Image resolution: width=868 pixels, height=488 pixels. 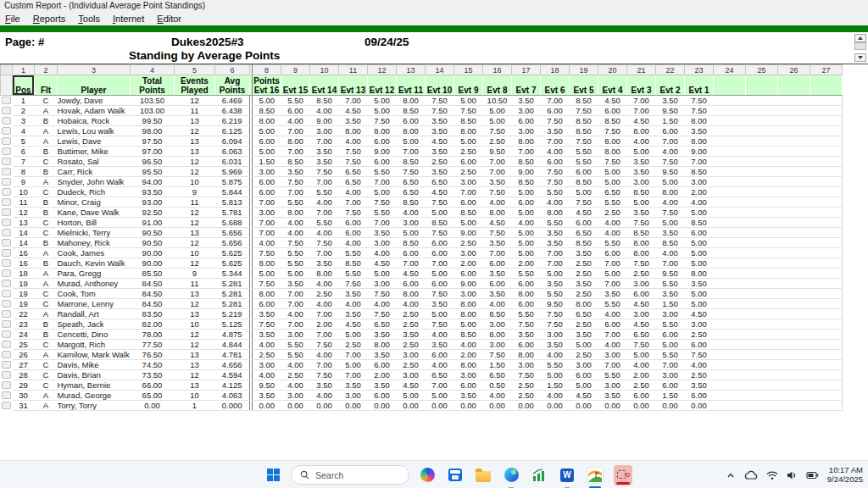 I want to click on evt-14-cell: 7.00, so click(x=325, y=213).